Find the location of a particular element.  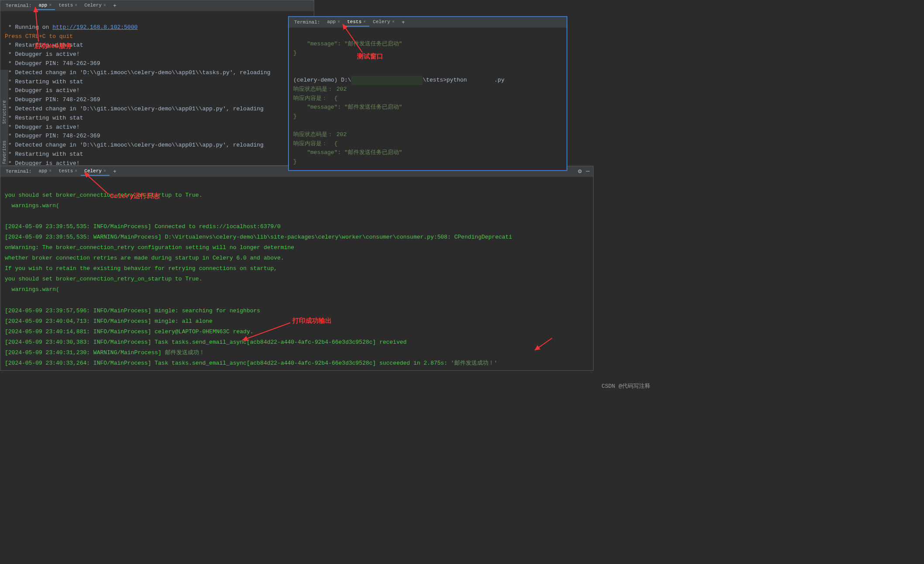

log-line: [2024-05-09 23:39:55,535: WARNING/MainPr… is located at coordinates (258, 237).